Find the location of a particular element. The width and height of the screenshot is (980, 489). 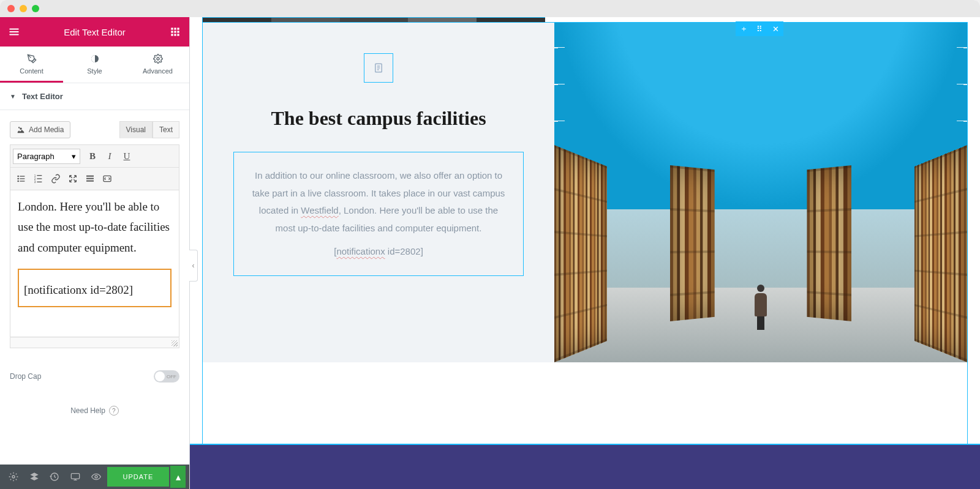

bullet-list-button is located at coordinates (21, 179).